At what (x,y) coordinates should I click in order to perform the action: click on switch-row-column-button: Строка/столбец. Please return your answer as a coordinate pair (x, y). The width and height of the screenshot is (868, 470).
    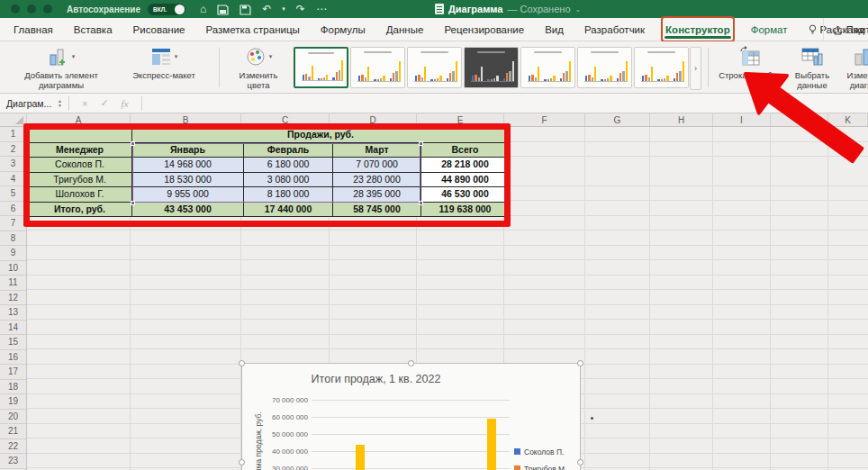
    Looking at the image, I should click on (750, 63).